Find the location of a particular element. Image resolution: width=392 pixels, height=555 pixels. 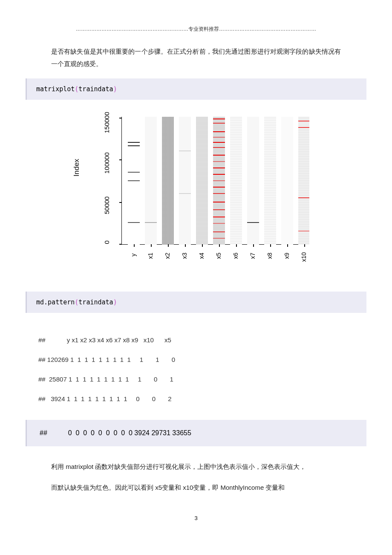

col-x5 is located at coordinates (219, 181).